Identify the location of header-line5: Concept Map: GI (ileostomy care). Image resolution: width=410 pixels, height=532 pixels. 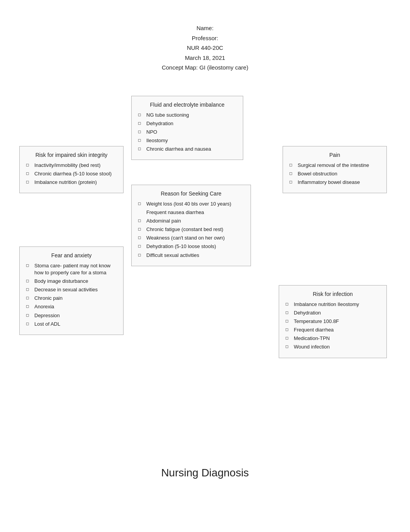
(205, 68).